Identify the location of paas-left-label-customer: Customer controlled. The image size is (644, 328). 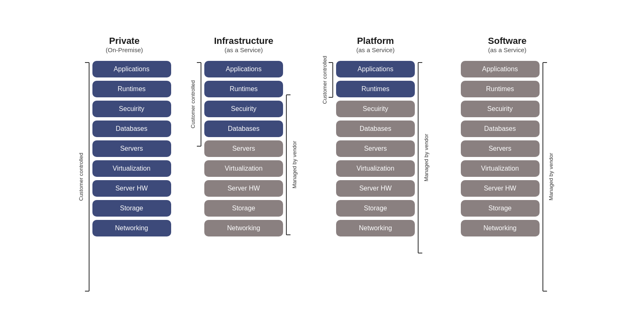
(325, 80).